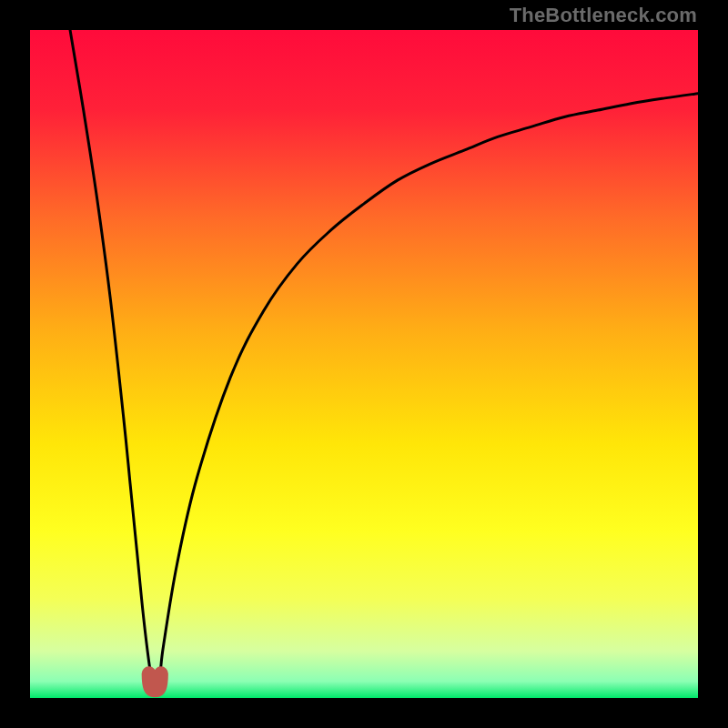 This screenshot has height=728, width=728. I want to click on watermark-text: TheBottleneck.com, so click(603, 15).